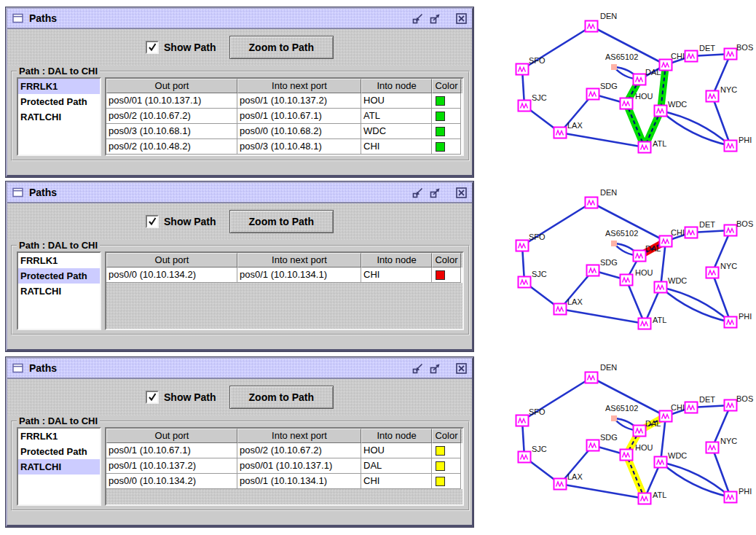  I want to click on table-row: pos0/2 (10.10.48.2)pos0/3 (10.10.48.1)CH…, so click(284, 147).